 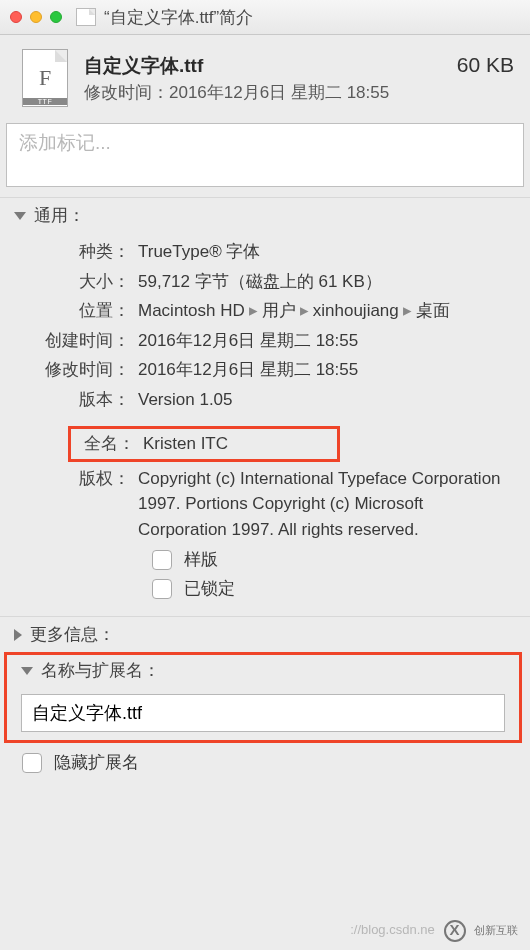 I want to click on minimize-window-button, so click(x=36, y=17).